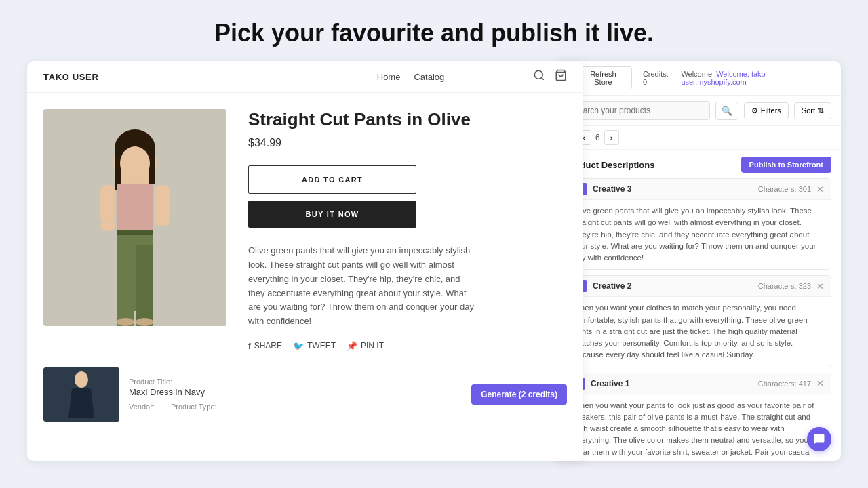 This screenshot has width=868, height=488. I want to click on creative3-chars: Characters: 301, so click(785, 189).